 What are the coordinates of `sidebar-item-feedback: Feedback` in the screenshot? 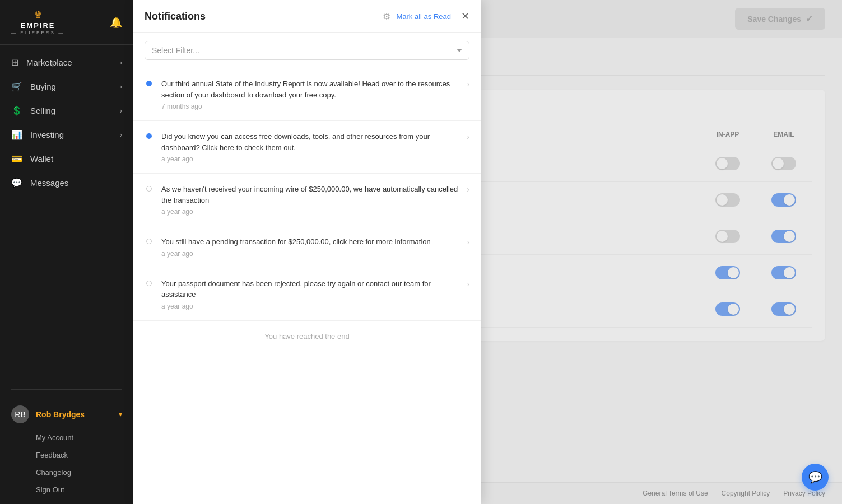 It's located at (67, 455).